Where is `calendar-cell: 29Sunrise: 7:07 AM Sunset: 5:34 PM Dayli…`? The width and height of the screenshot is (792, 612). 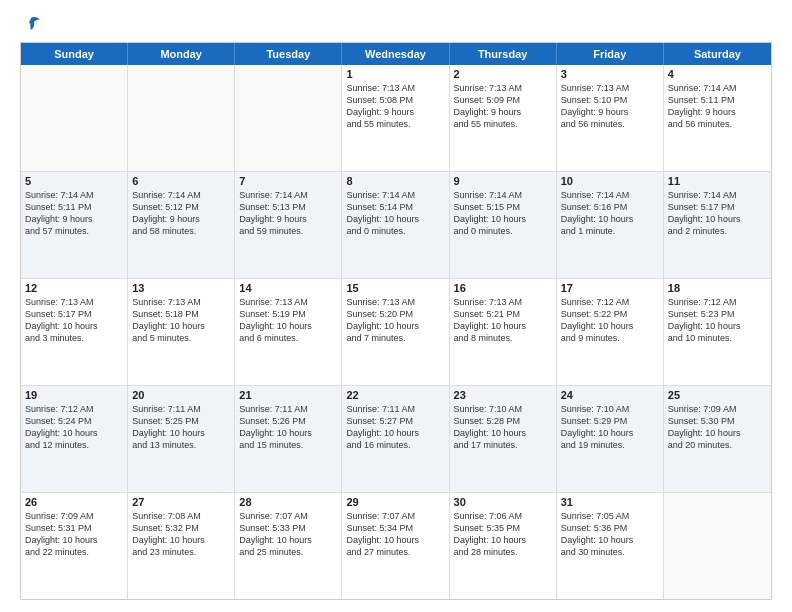
calendar-cell: 29Sunrise: 7:07 AM Sunset: 5:34 PM Dayli… is located at coordinates (396, 546).